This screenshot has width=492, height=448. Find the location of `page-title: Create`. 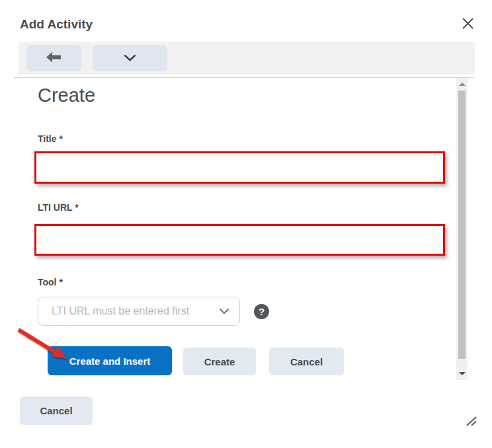

page-title: Create is located at coordinates (66, 95).